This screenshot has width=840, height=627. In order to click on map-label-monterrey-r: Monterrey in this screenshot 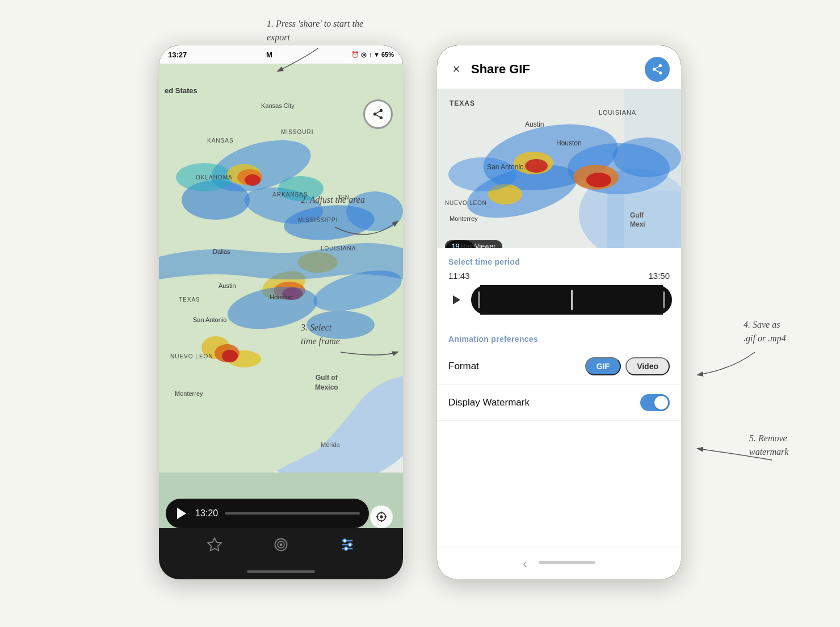, I will do `click(464, 219)`.